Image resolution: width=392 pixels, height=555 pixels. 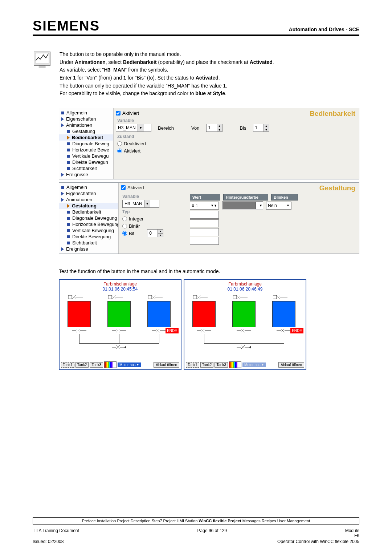 I want to click on tree-item-horizontale: Horizontale Bewe, so click(x=91, y=150).